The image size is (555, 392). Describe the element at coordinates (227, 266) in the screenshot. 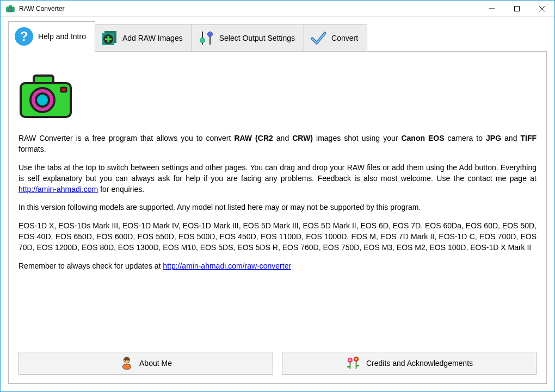

I see `updates-link: http://amin-ahmadi.com/raw-converter` at that location.